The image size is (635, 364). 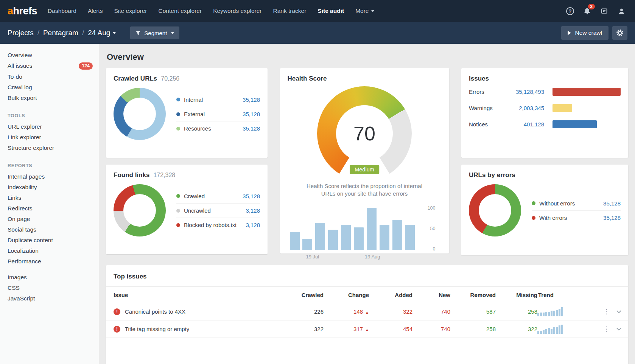 What do you see at coordinates (557, 204) in the screenshot?
I see `legend-label: Without errors` at bounding box center [557, 204].